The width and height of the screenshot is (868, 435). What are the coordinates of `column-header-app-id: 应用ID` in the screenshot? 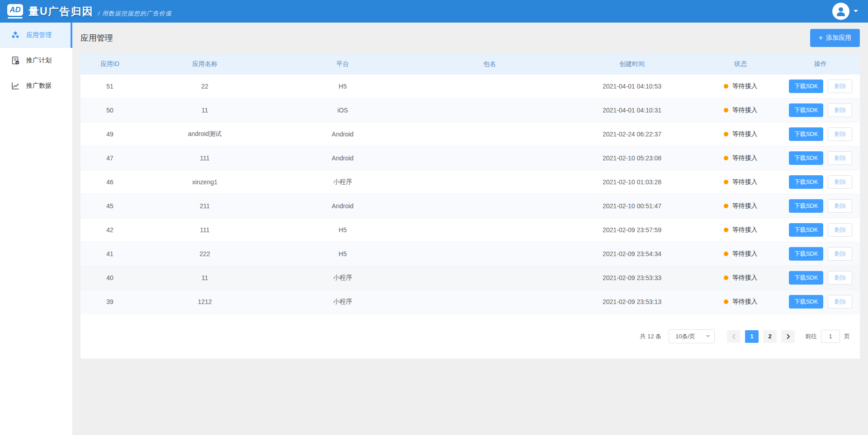 It's located at (110, 64).